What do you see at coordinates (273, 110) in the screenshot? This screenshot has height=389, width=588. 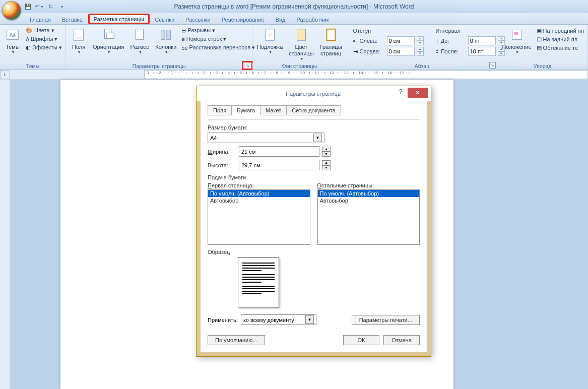 I see `dialog-tab-layout: Макет` at bounding box center [273, 110].